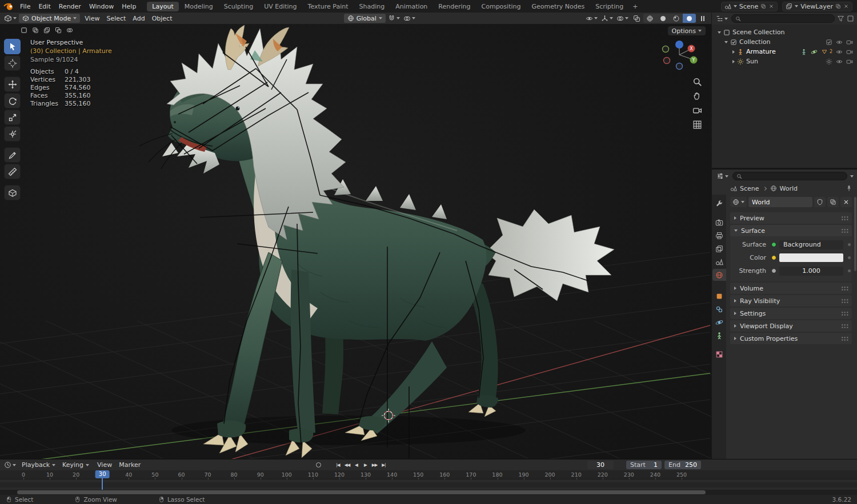 The height and width of the screenshot is (504, 857). Describe the element at coordinates (70, 7) in the screenshot. I see `app-menu: Render` at that location.